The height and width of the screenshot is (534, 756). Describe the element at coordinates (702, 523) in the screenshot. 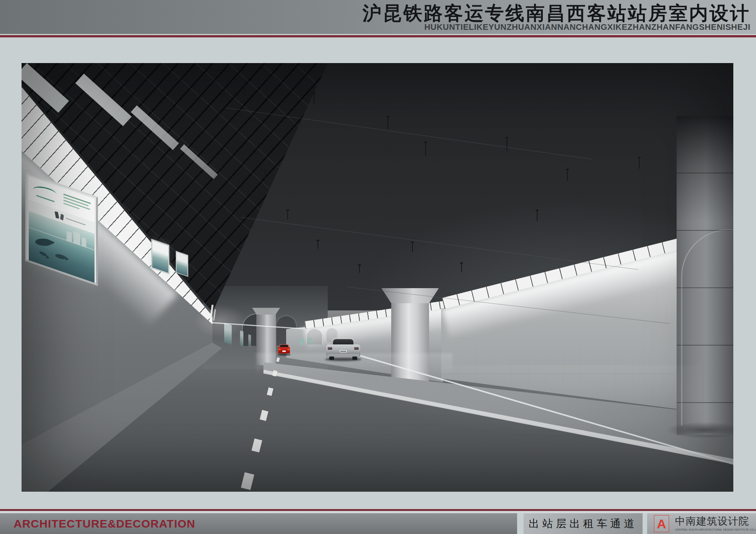

I see `company-block: A 中南建筑设计院 CENTRAL-SOUTH ARCHITECTURAL DE…` at that location.